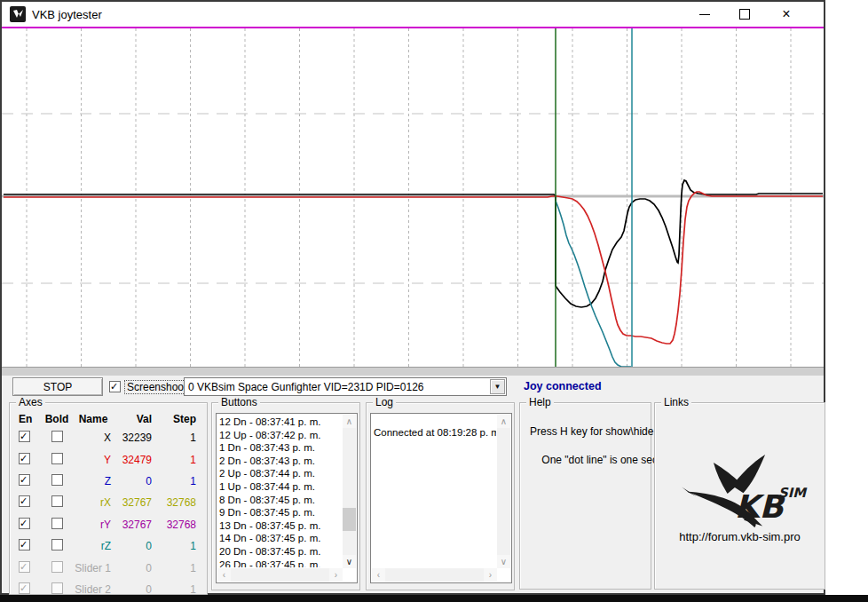  What do you see at coordinates (108, 567) in the screenshot?
I see `axes-row-slider1: Slider 101` at bounding box center [108, 567].